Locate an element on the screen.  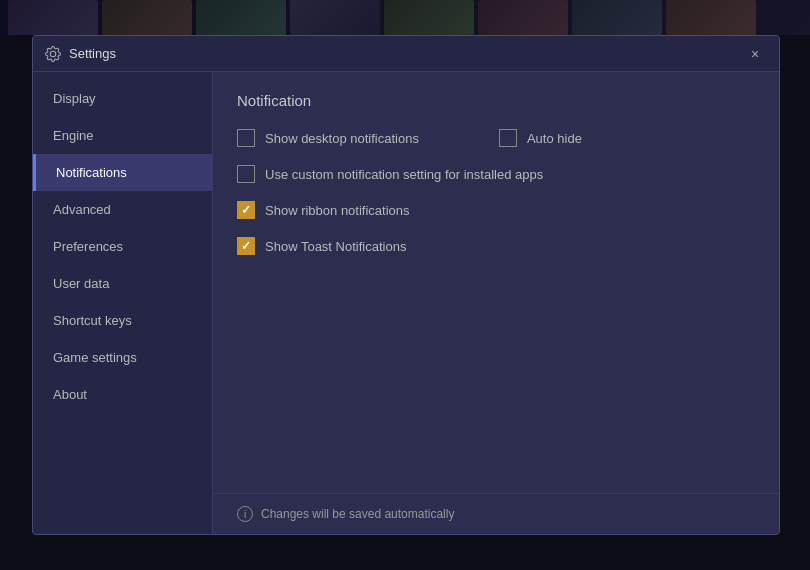
custom-notification-row: Use custom notification setting for inst… is located at coordinates (496, 174).